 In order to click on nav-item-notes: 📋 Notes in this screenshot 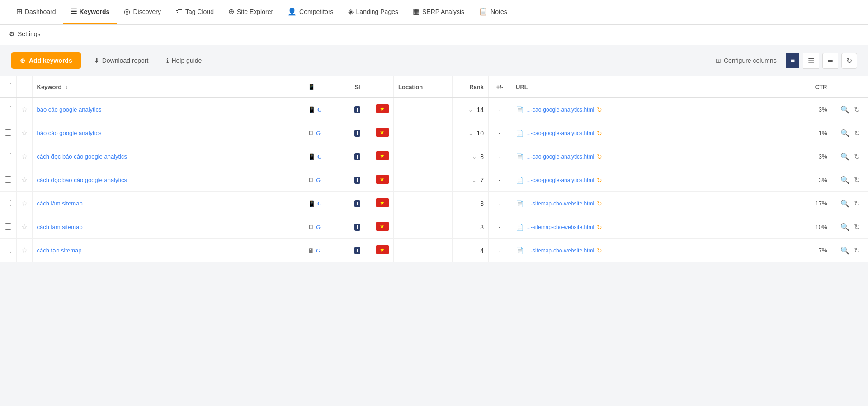, I will do `click(493, 12)`.